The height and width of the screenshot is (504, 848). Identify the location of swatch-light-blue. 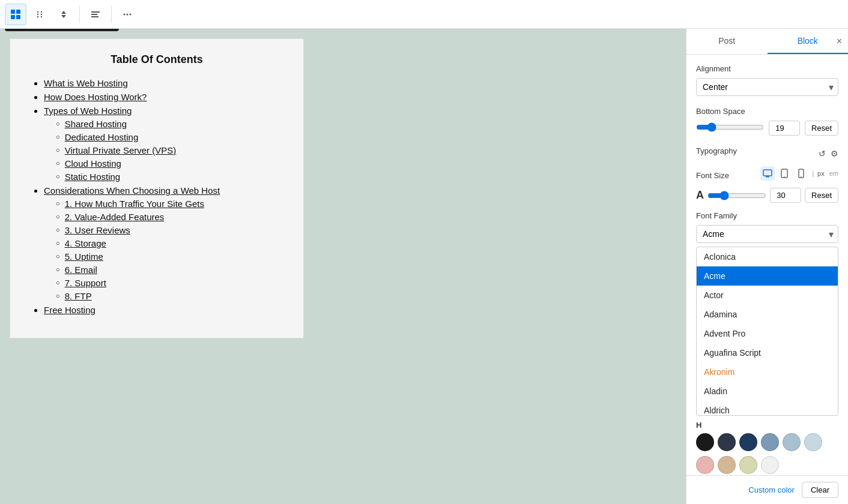
(792, 442).